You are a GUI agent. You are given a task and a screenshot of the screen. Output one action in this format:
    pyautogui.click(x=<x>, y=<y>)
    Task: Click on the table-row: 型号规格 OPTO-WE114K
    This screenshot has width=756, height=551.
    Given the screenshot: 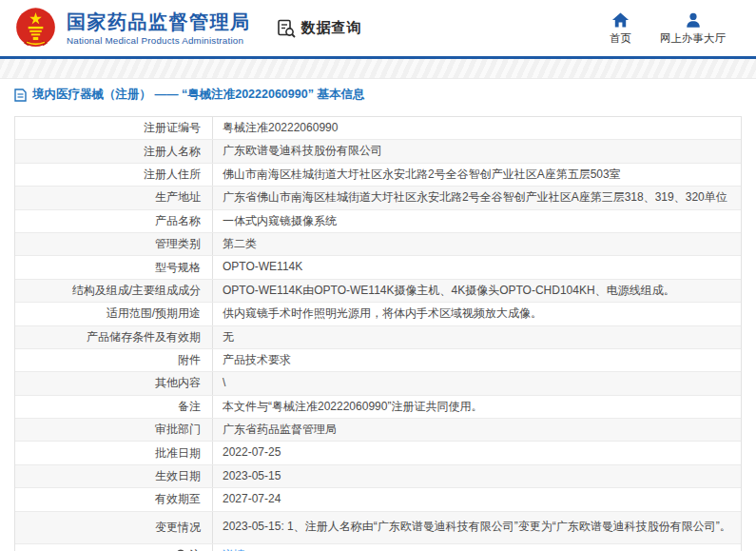 What is the action you would take?
    pyautogui.click(x=378, y=267)
    